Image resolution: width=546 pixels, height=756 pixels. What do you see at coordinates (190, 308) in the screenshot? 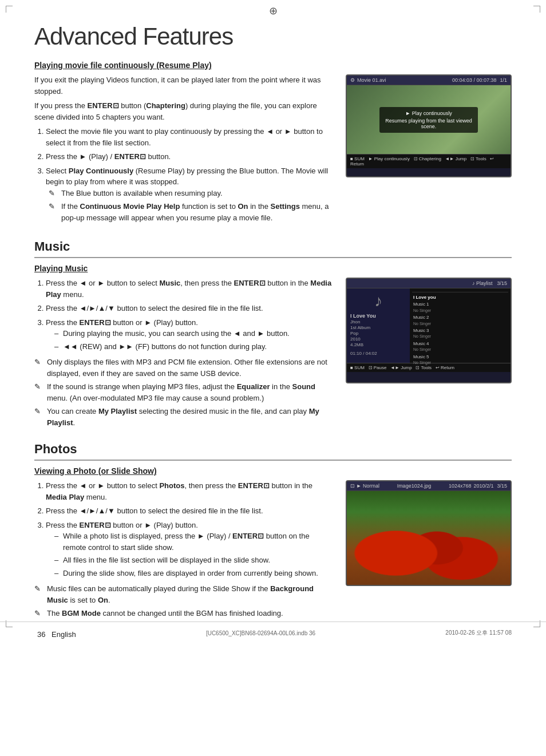
I see `music-step-2: Press the ◄/►/▲/▼ button to select the d…` at bounding box center [190, 308].